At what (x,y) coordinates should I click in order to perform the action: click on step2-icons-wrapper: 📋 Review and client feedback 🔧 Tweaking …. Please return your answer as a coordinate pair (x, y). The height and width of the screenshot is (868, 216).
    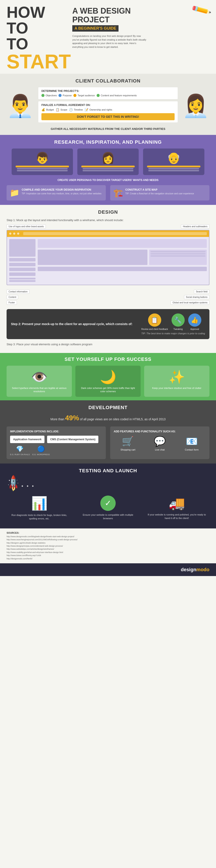
    Looking at the image, I should click on (173, 324).